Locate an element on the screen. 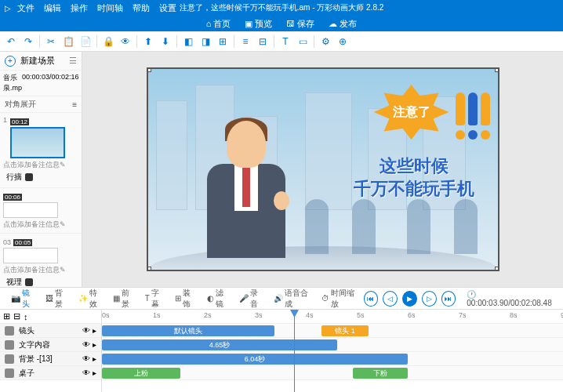 Image resolution: width=563 pixels, height=392 pixels. tool-icon: 📄 is located at coordinates (85, 42).